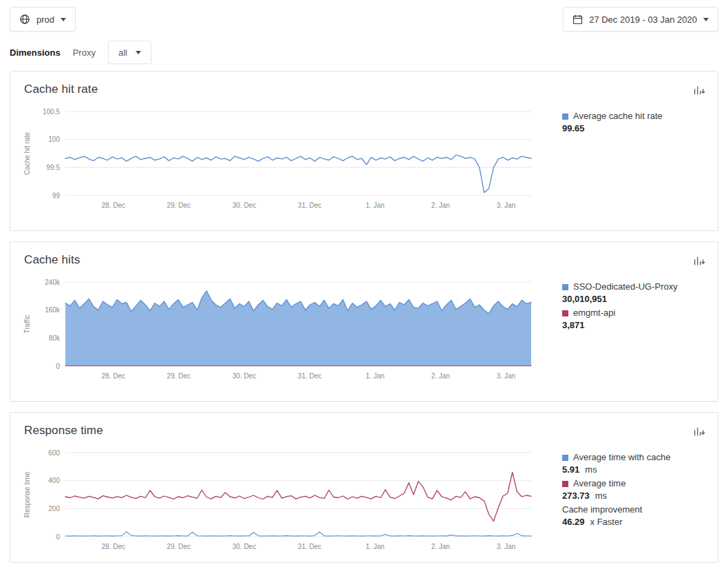 The width and height of the screenshot is (728, 571). Describe the element at coordinates (634, 457) in the screenshot. I see `legend-item: Average time with cache` at that location.